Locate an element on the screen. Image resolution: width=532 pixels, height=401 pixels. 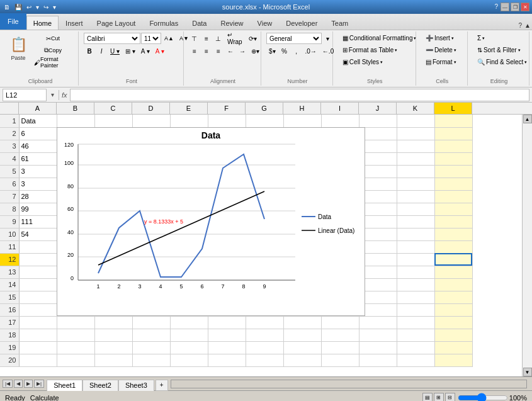
cell-I18 is located at coordinates (340, 335).